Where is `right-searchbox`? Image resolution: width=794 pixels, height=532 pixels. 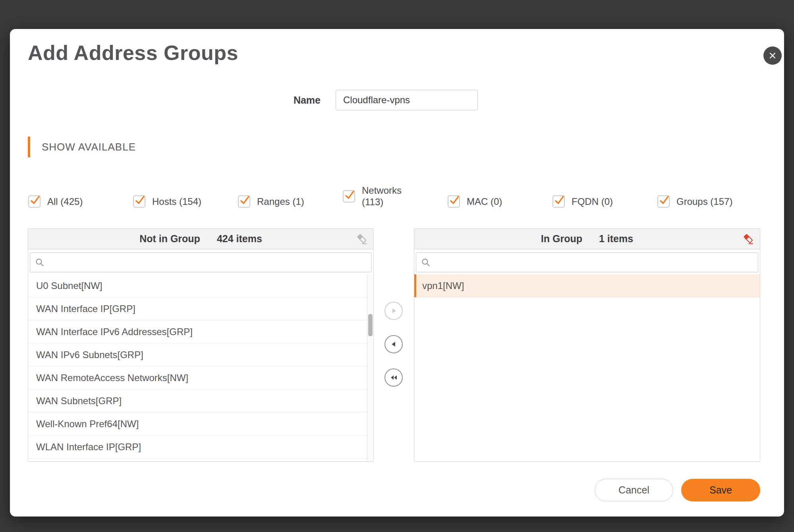
right-searchbox is located at coordinates (587, 262).